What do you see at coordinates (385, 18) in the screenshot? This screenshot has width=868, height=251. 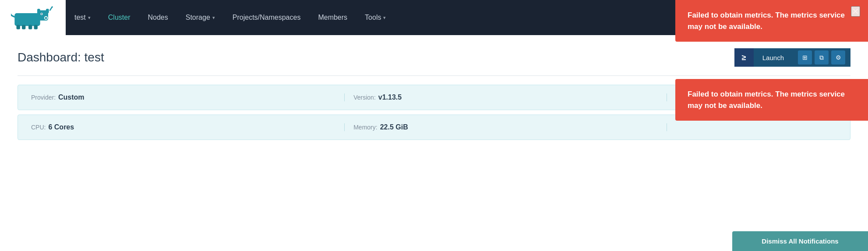 I see `chevron-down-icon-tools: ▾` at bounding box center [385, 18].